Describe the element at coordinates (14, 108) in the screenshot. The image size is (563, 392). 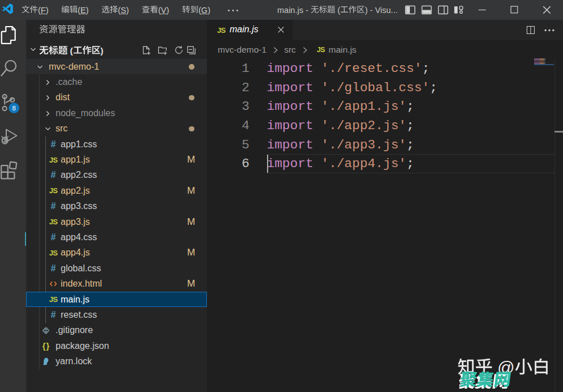
I see `svg-text: 8` at that location.